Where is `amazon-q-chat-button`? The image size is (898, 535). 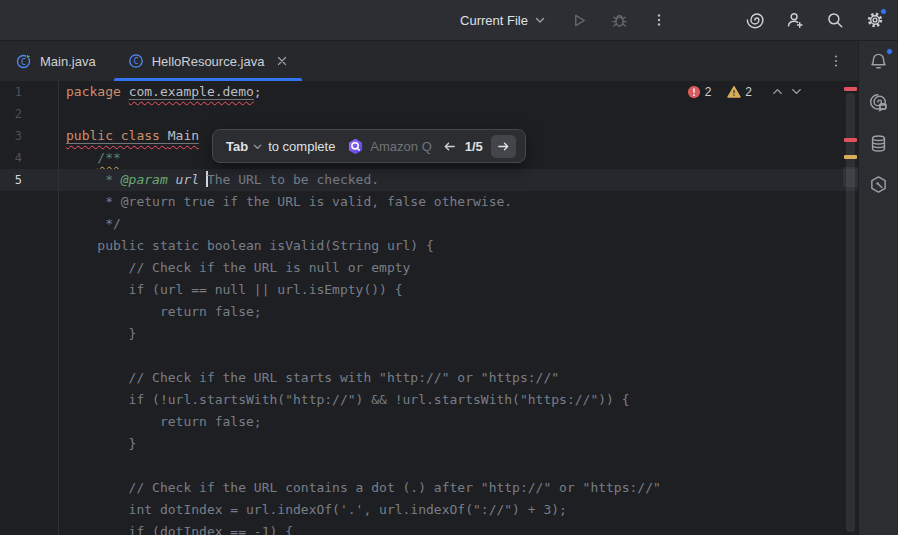 amazon-q-chat-button is located at coordinates (879, 102).